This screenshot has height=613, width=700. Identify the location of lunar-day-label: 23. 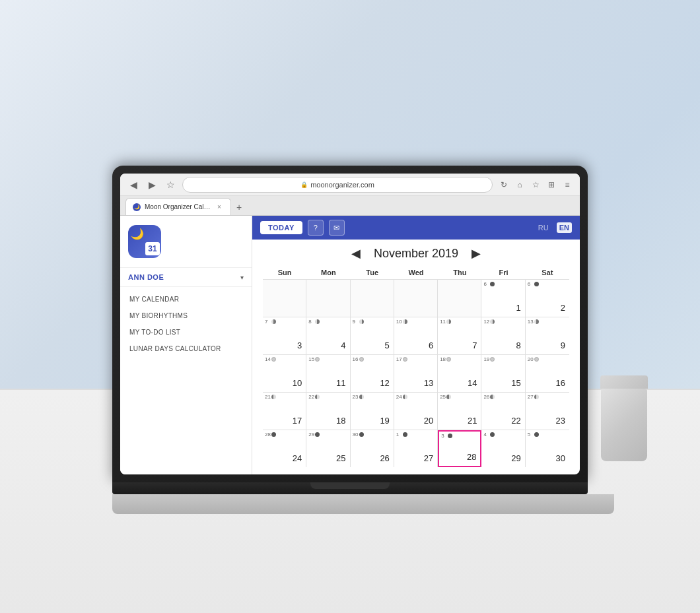
(355, 397).